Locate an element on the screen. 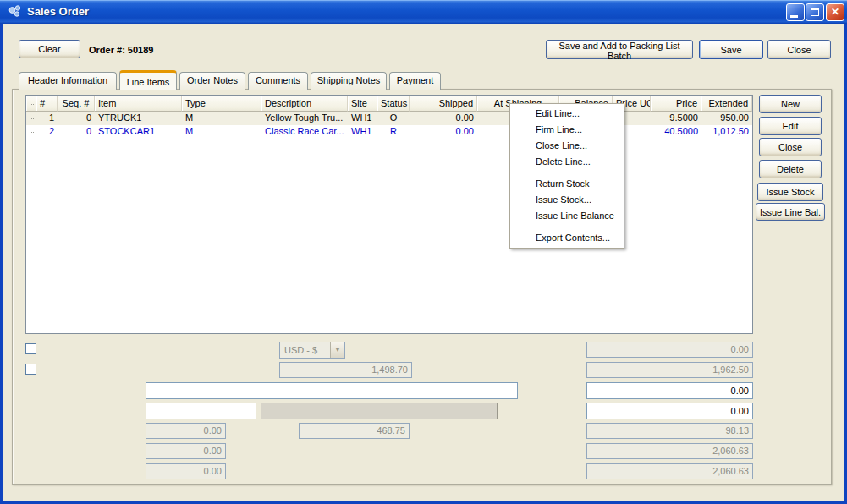 The image size is (847, 504). minimize-glyph is located at coordinates (794, 17).